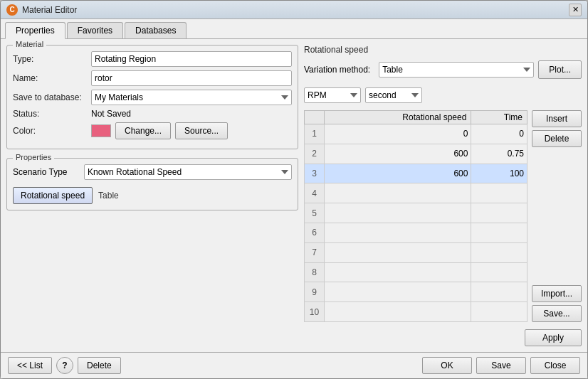 The image size is (588, 379). Describe the element at coordinates (315, 213) in the screenshot. I see `row-num: 5` at that location.